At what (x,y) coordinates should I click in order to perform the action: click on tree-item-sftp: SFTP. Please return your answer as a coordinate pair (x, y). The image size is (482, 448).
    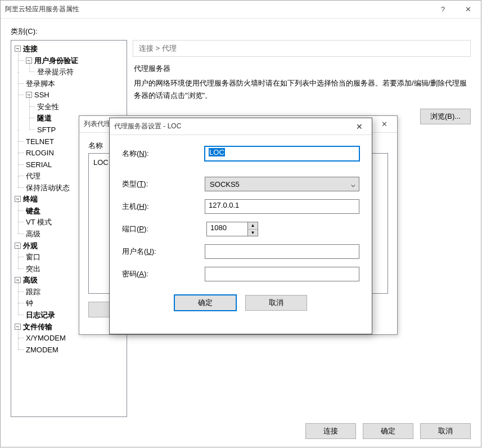
    Looking at the image, I should click on (46, 129).